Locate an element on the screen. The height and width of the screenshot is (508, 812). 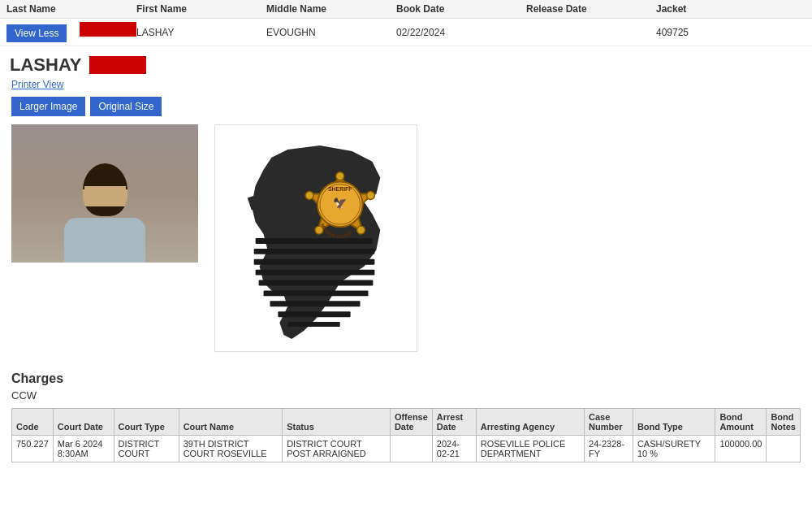
col-header-jacket: Jacket is located at coordinates (731, 9).